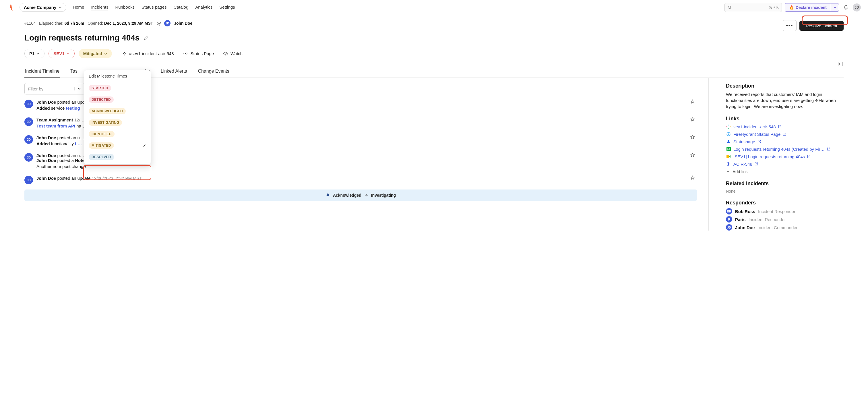  Describe the element at coordinates (82, 38) in the screenshot. I see `incident-title: Login requests returning 404s` at that location.